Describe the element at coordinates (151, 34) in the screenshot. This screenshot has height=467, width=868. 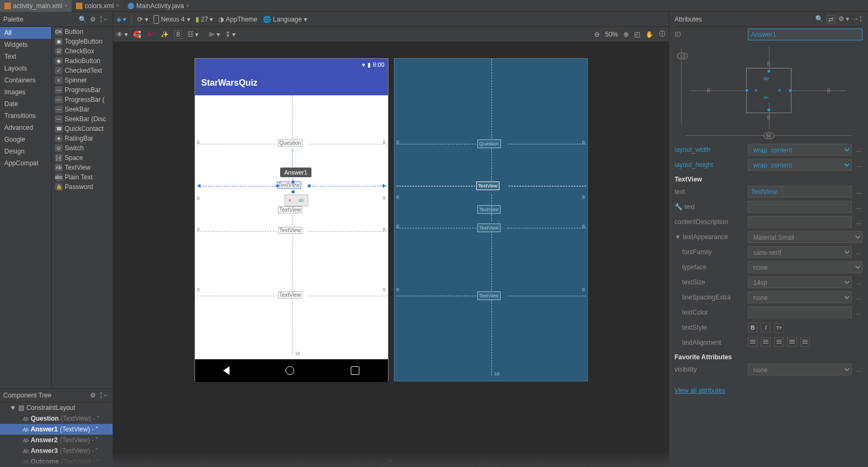
I see `clear-constraints-icon: ✕⁺` at that location.